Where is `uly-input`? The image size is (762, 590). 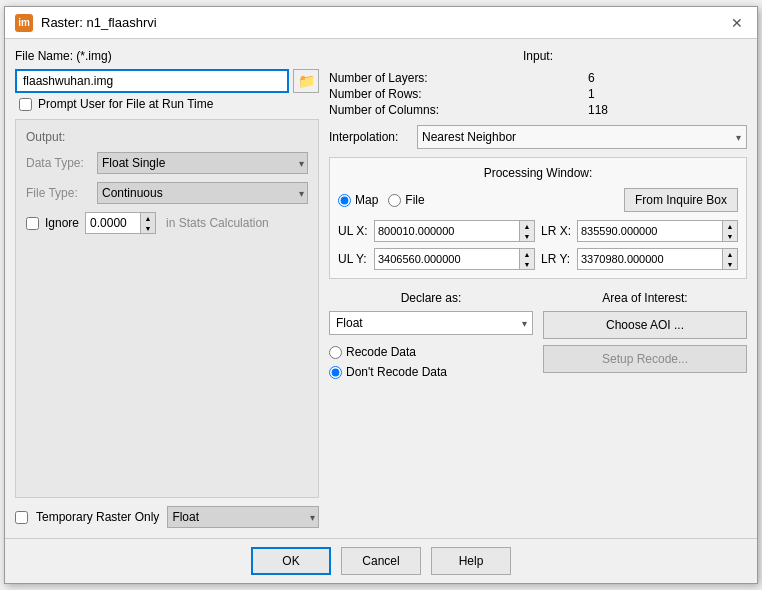
uly-input is located at coordinates (446, 259).